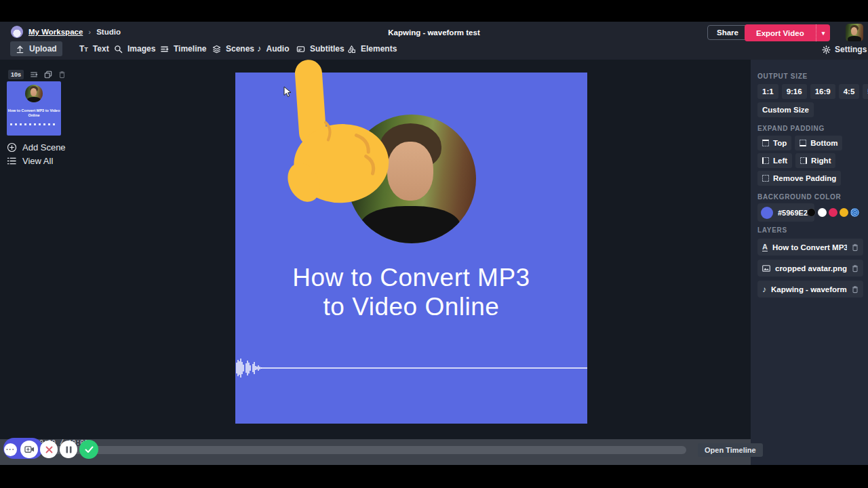  What do you see at coordinates (273, 49) in the screenshot?
I see `toolbar-audio: ♪ Audio` at bounding box center [273, 49].